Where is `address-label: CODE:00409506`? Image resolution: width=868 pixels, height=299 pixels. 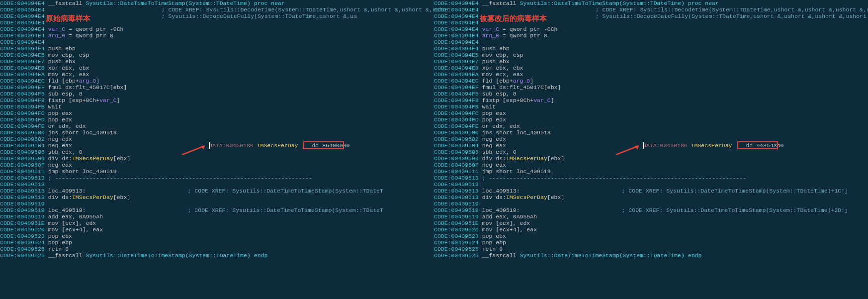
address-label: CODE:00409506 is located at coordinates (22, 152).